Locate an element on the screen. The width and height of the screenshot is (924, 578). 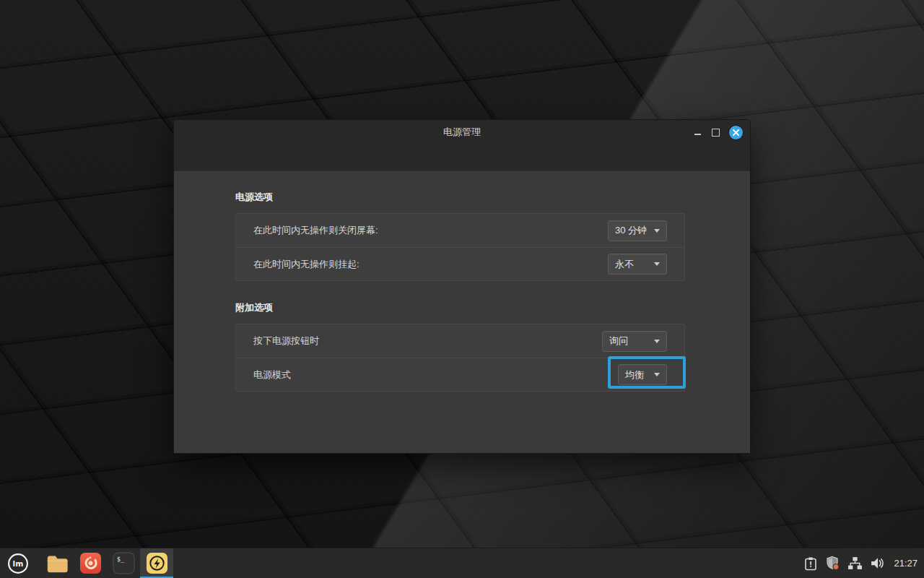
mint-logo-icon: lm is located at coordinates (18, 564).